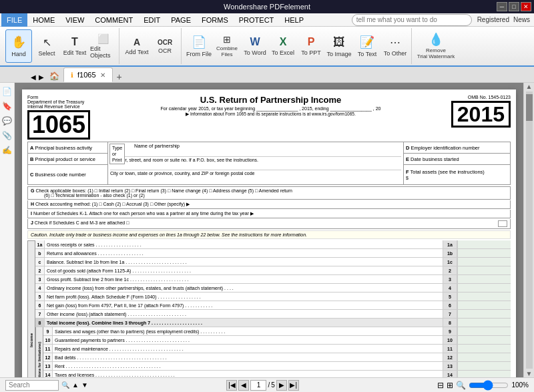 The image size is (534, 392). What do you see at coordinates (395, 46) in the screenshot?
I see `to-other-button: ⋯ To Other` at bounding box center [395, 46].